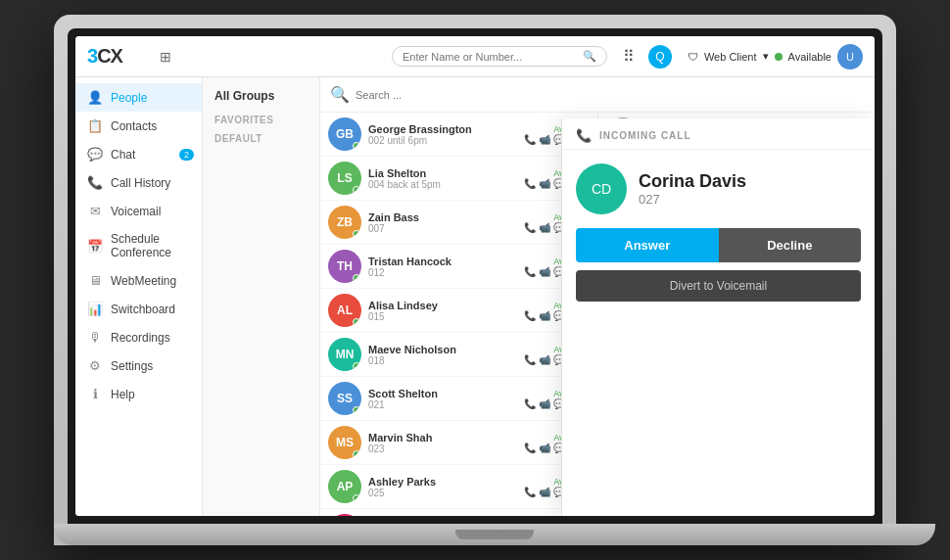  Describe the element at coordinates (139, 182) in the screenshot. I see `sidebar-item-call-history: 📞 Call History` at that location.